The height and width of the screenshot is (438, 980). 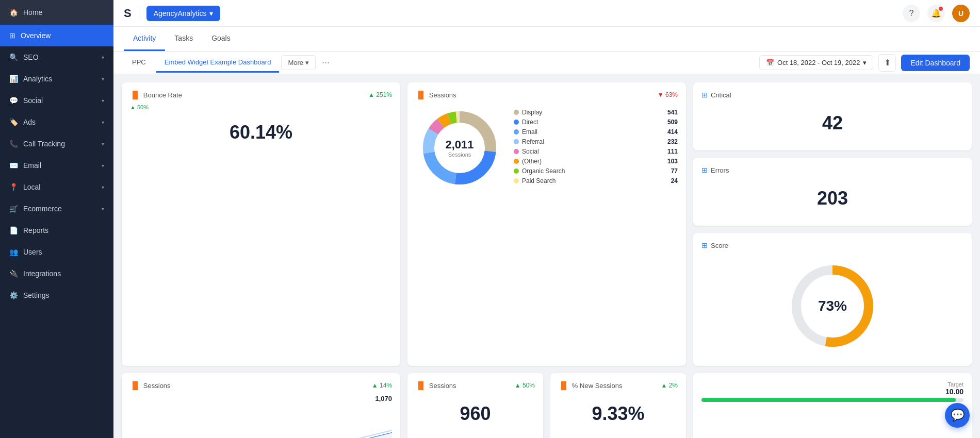 I want to click on critical-value: 42, so click(x=832, y=123).